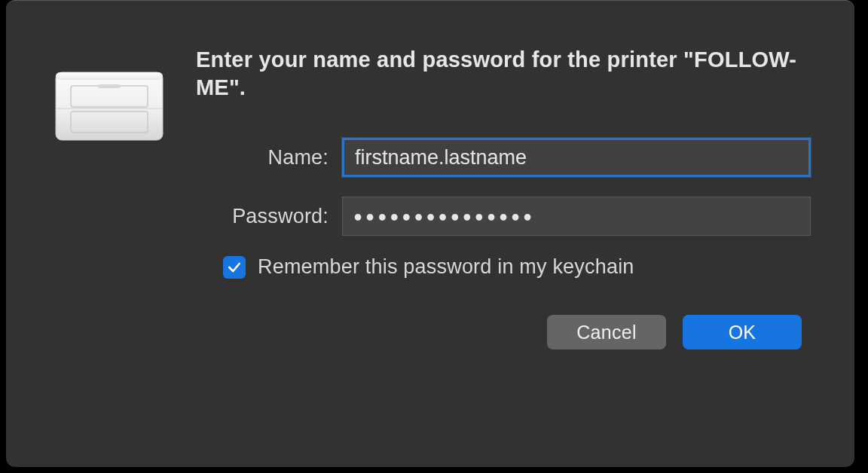  I want to click on name-input, so click(576, 157).